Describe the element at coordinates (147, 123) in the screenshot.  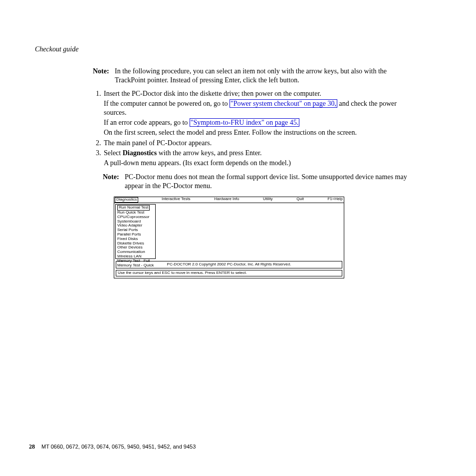
I see `text: If an error code appears, go to` at that location.